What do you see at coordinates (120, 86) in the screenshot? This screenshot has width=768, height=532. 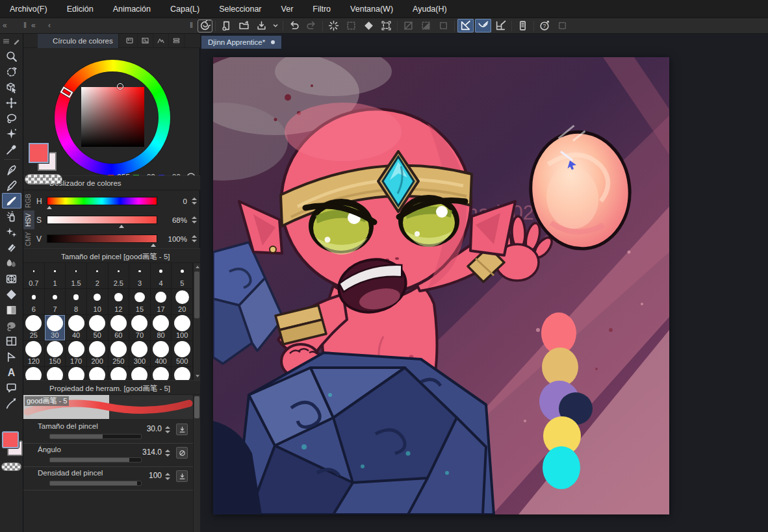 I see `sv-cursor` at bounding box center [120, 86].